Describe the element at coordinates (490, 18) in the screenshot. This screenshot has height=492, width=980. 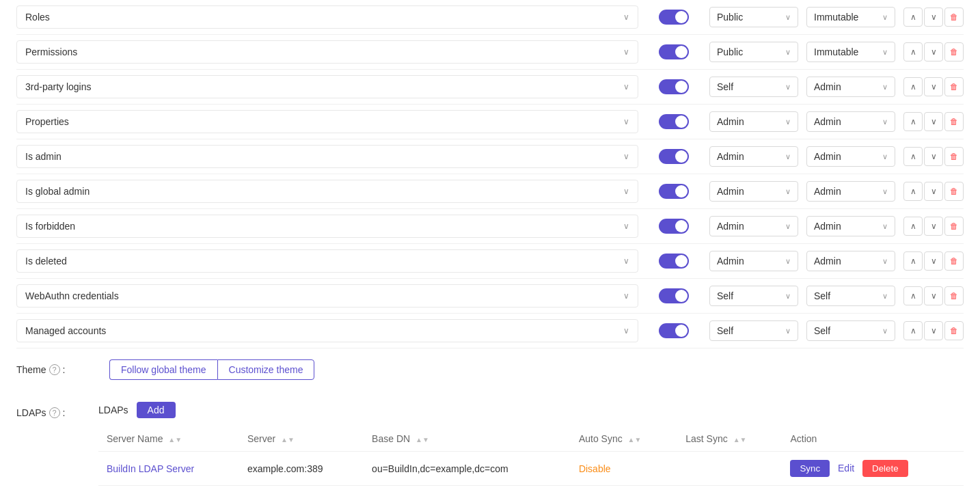
I see `perm-row: Roles ∨ Public ∨ Immutable ∨ ∧ ∨ 🗑` at that location.